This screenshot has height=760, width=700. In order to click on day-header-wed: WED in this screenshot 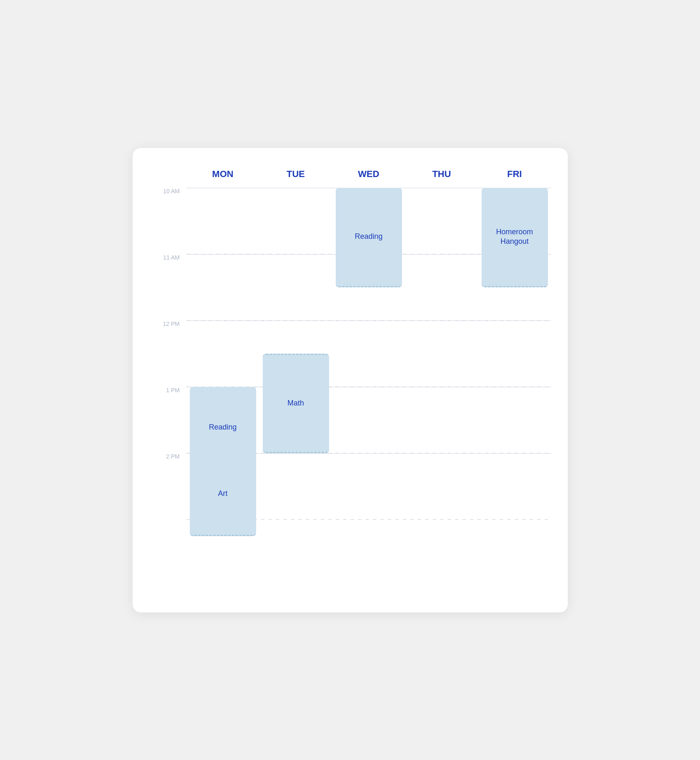, I will do `click(369, 174)`.